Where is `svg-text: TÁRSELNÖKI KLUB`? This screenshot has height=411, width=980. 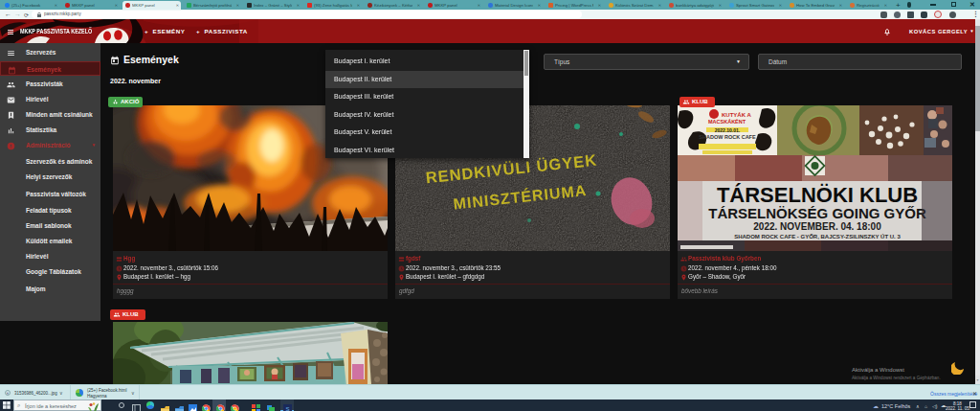 svg-text: TÁRSELNÖKI KLUB is located at coordinates (817, 195).